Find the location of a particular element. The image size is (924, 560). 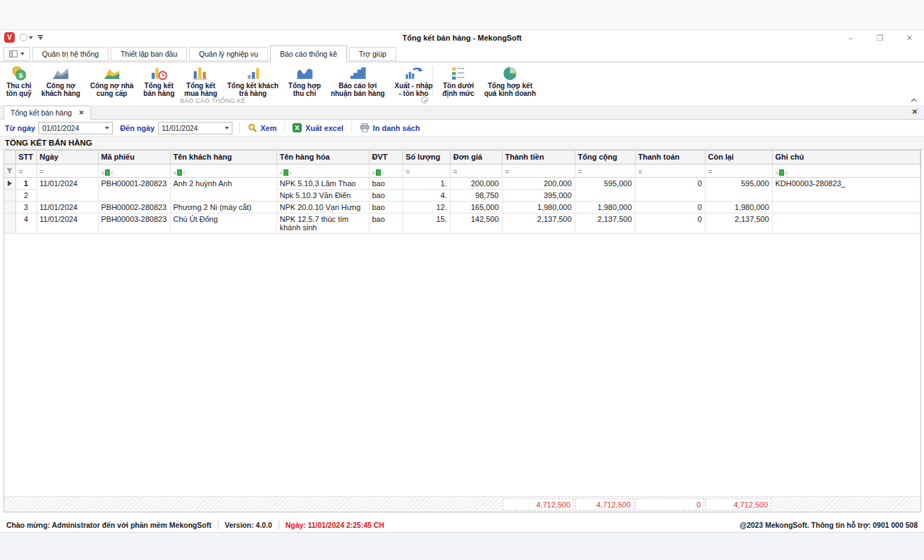

col-header-thanh-toan: Thanh toán is located at coordinates (670, 157).